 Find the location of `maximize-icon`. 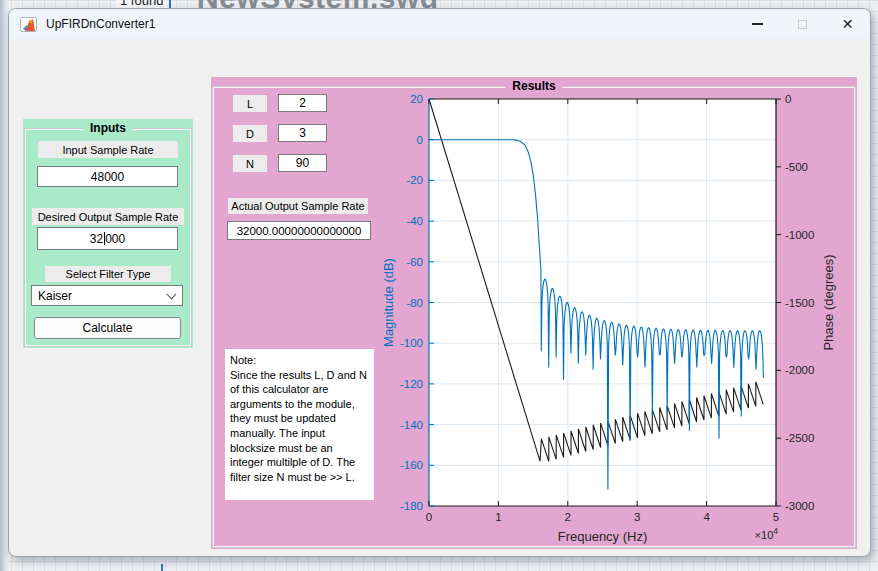

maximize-icon is located at coordinates (802, 24).